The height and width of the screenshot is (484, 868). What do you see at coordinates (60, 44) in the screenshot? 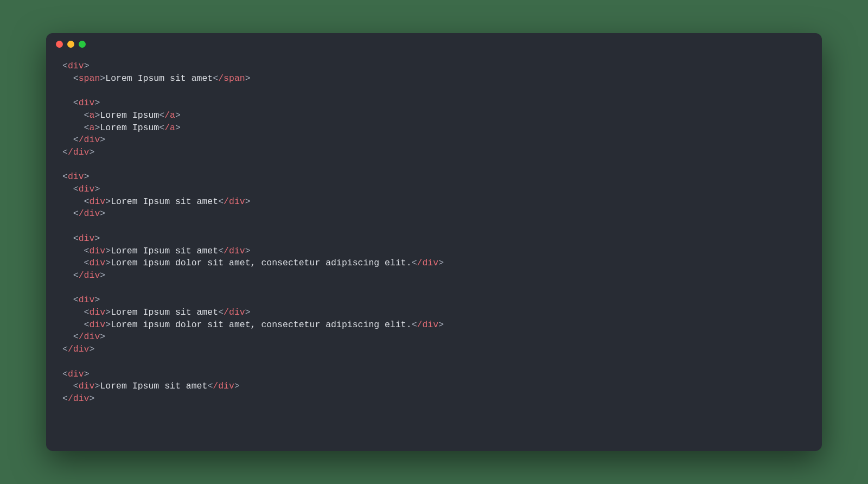
I see `close-button` at bounding box center [60, 44].